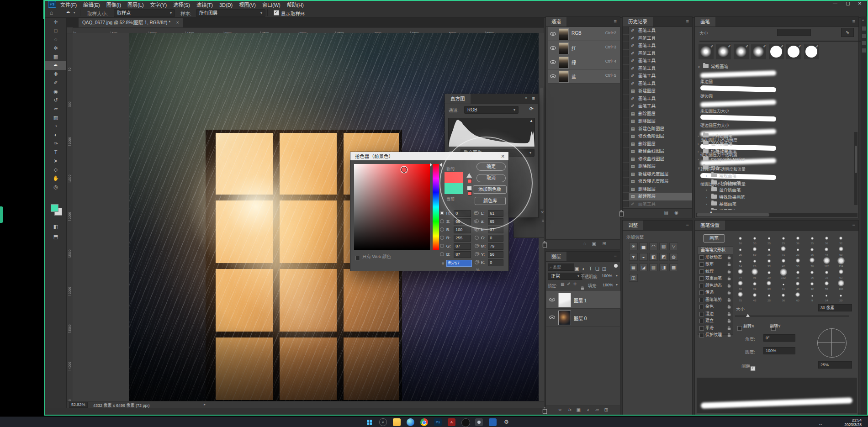 Image resolution: width=868 pixels, height=427 pixels. Describe the element at coordinates (583, 300) in the screenshot. I see `layer-row: 图层 1` at that location.